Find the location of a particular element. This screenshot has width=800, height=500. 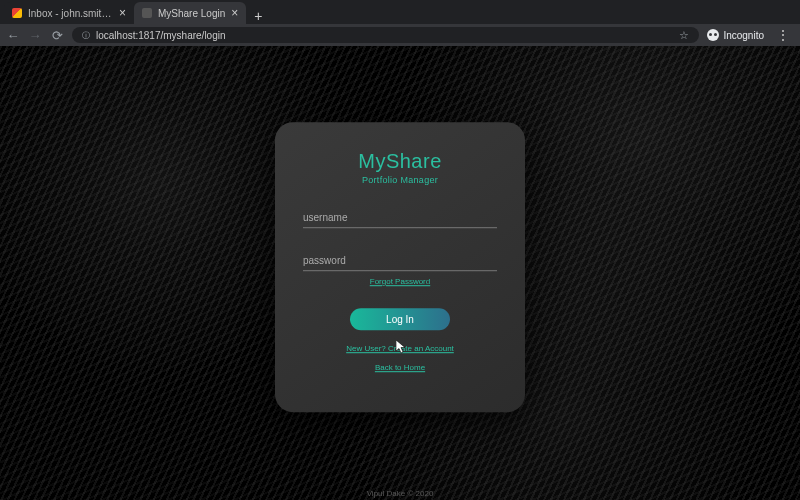

username-input is located at coordinates (400, 218).